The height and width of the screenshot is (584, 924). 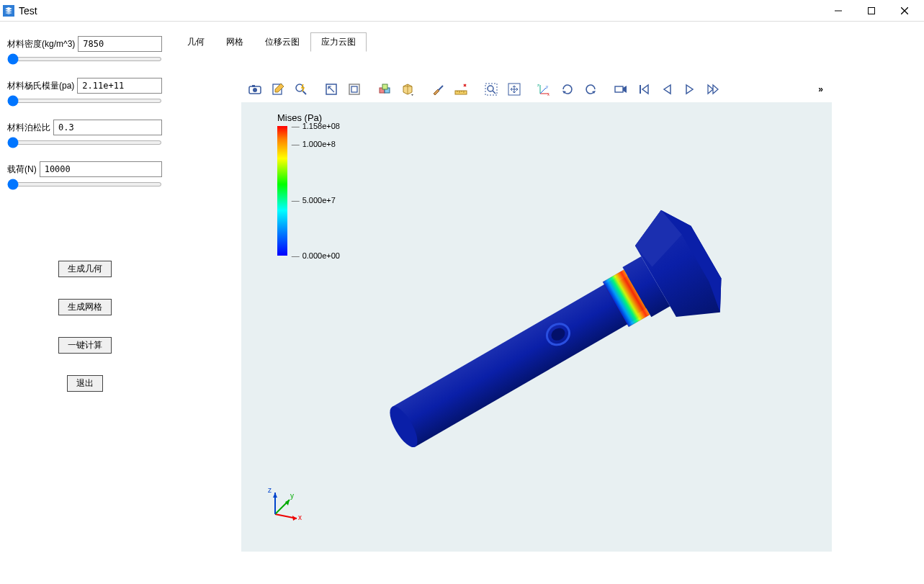 I want to click on play-icon, so click(x=690, y=89).